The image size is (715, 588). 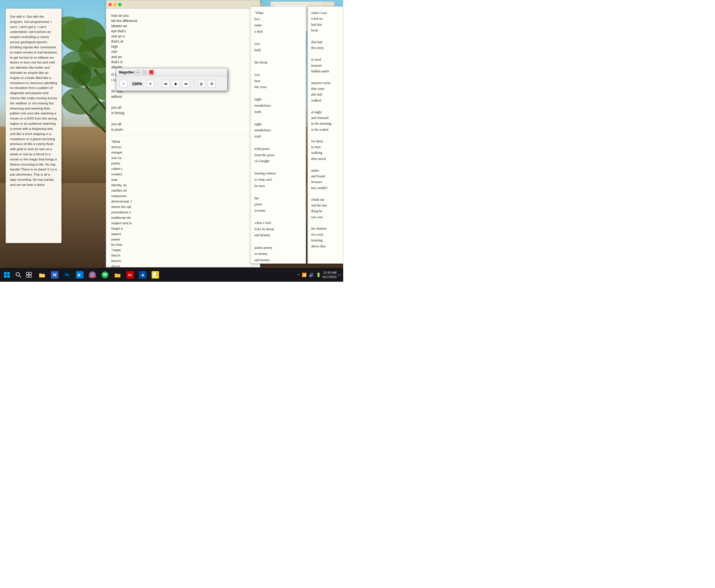 What do you see at coordinates (278, 32) in the screenshot?
I see `poem-let-make-deal: "Whatlet'smakea deal youhold` at bounding box center [278, 32].